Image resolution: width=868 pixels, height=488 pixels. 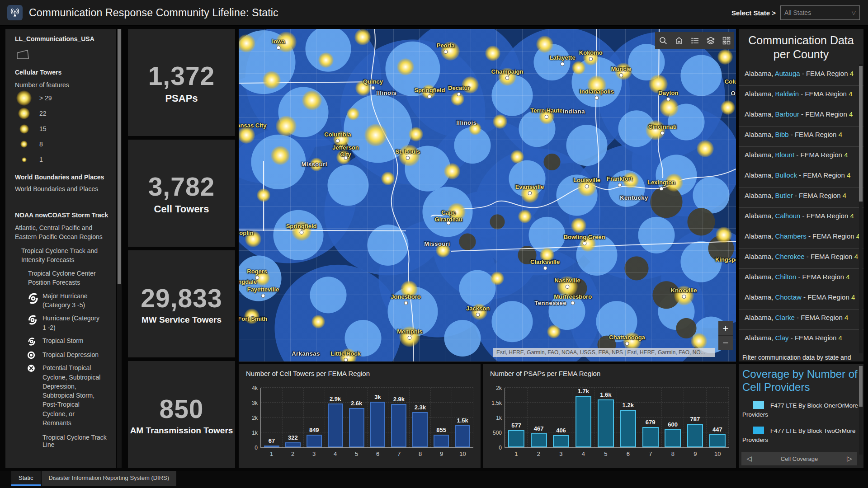 I want to click on potential-cyclone-icon, so click(x=35, y=368).